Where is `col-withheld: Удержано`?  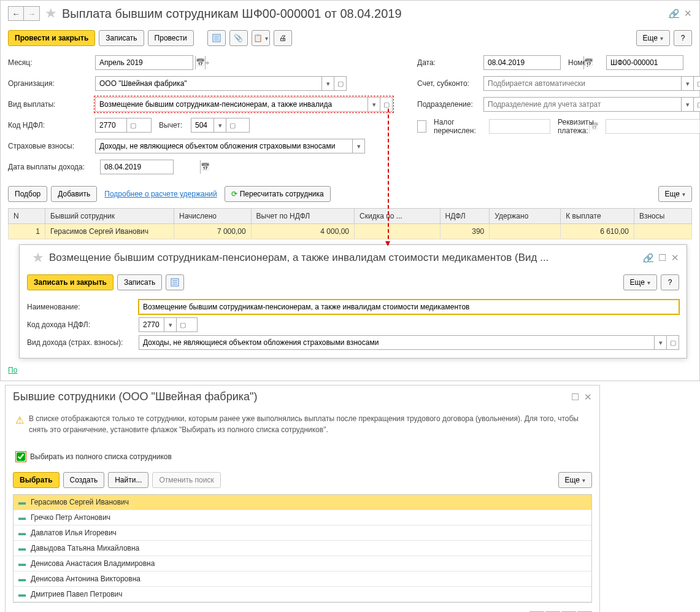 col-withheld: Удержано is located at coordinates (525, 216).